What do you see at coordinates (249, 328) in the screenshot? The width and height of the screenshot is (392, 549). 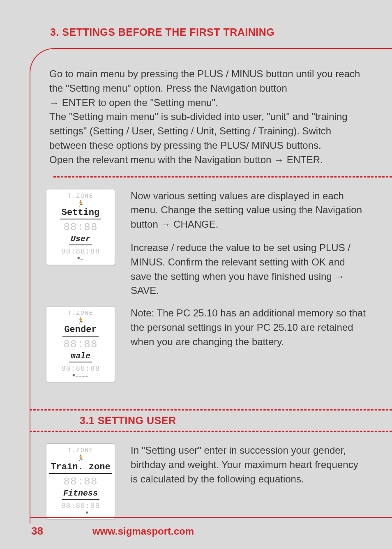 I see `text-column: Note: The PC 25.10 has an additional mem…` at bounding box center [249, 328].